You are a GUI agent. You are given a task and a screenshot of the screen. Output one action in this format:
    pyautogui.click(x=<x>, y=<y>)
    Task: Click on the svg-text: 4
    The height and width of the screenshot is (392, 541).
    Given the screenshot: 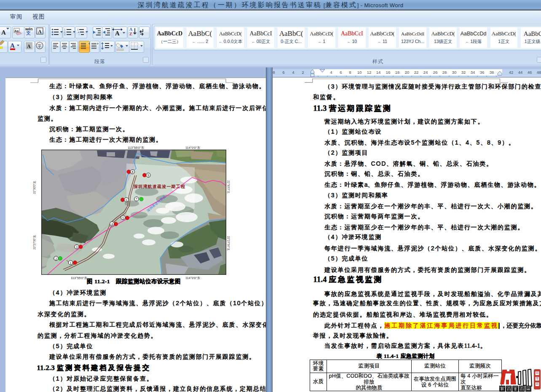 What is the action you would take?
    pyautogui.click(x=112, y=224)
    